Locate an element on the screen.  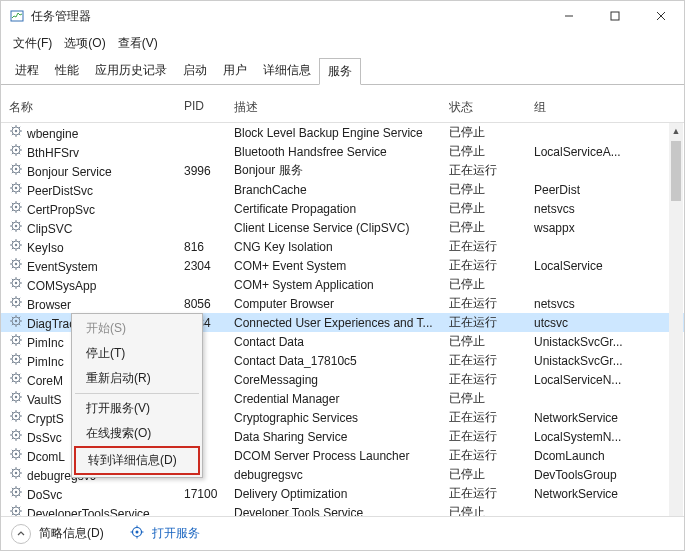
col-header-group: 组 is located at coordinates (609, 108).